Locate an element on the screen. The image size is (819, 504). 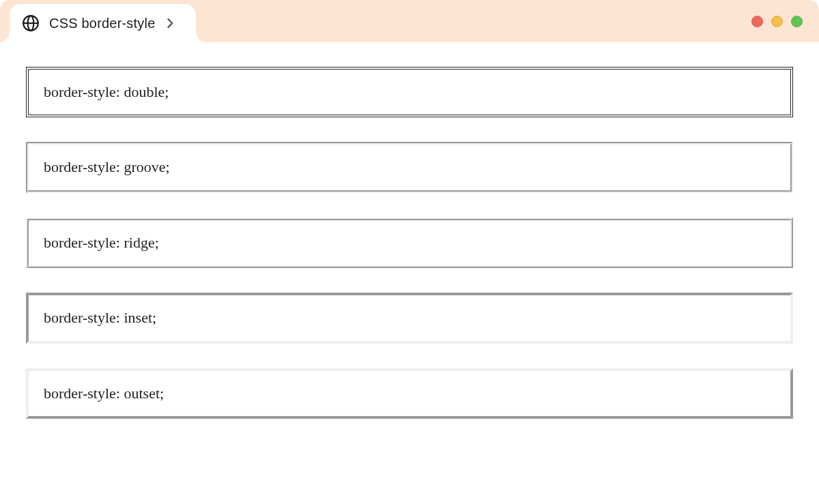
close-window-icon is located at coordinates (758, 22).